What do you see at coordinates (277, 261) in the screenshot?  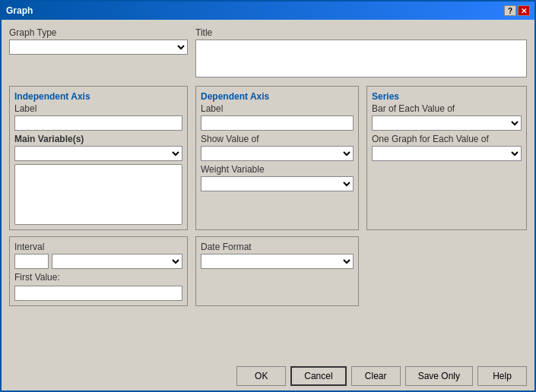 I see `date-format-select` at bounding box center [277, 261].